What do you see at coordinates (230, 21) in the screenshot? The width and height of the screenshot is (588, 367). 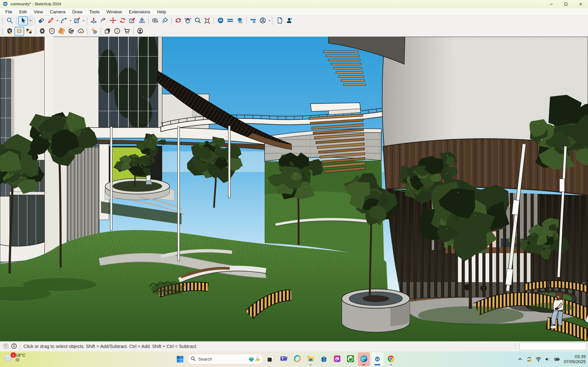 I see `extension-warehouse-tool-button` at bounding box center [230, 21].